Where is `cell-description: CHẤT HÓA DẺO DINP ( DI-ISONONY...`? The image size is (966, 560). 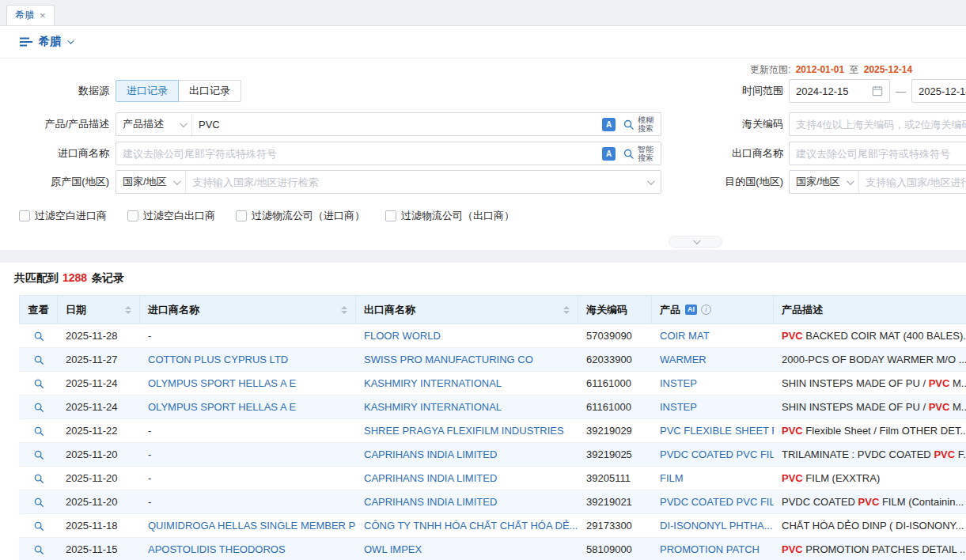
cell-description: CHẤT HÓA DẺO DINP ( DI-ISONONY... is located at coordinates (870, 526).